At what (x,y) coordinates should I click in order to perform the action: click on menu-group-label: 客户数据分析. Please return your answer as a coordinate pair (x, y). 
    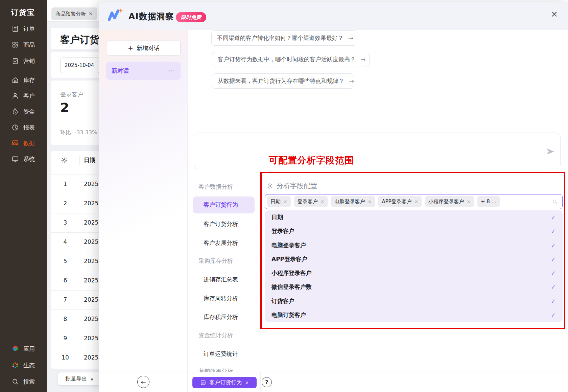
    Looking at the image, I should click on (216, 187).